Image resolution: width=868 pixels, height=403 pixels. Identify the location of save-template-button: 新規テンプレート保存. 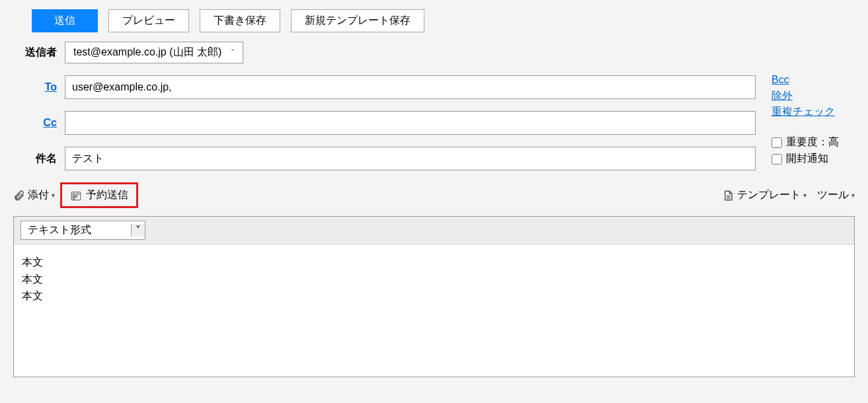
(358, 21).